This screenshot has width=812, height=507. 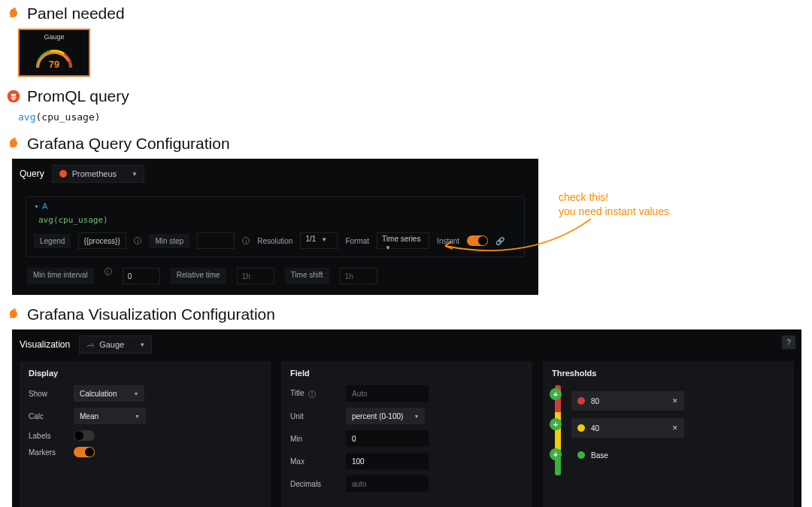 I want to click on title-label: Title i, so click(x=314, y=393).